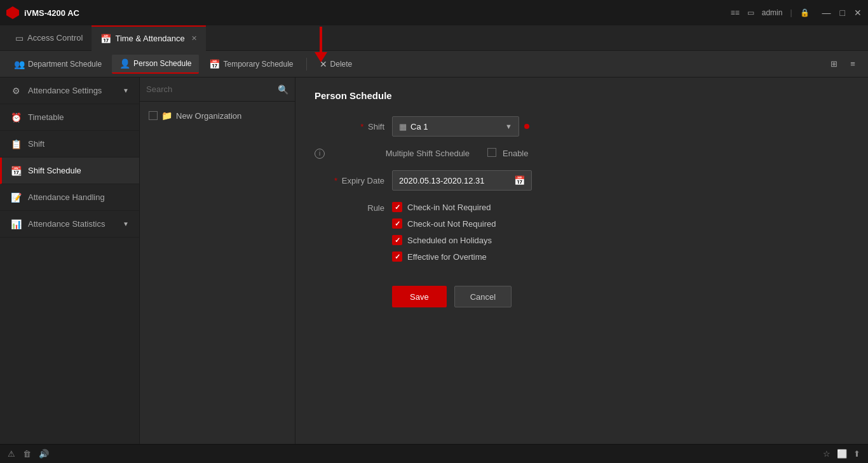 This screenshot has height=463, width=868. I want to click on delete-label: Delete, so click(342, 64).